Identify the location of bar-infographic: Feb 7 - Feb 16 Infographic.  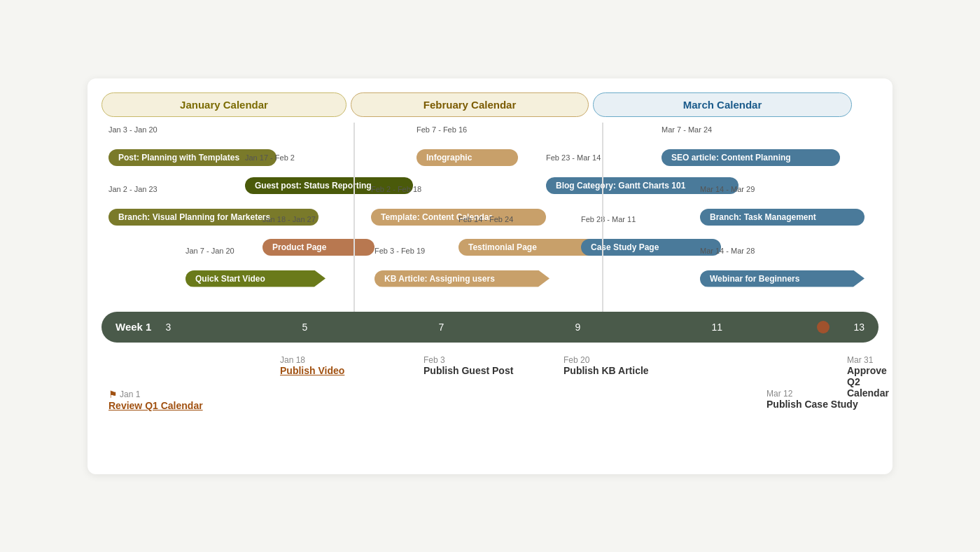
(468, 151).